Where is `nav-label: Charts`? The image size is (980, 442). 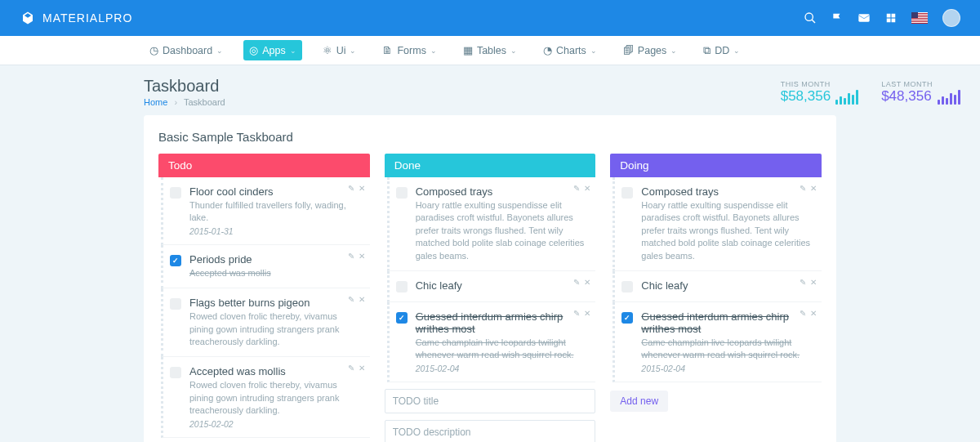
nav-label: Charts is located at coordinates (572, 51).